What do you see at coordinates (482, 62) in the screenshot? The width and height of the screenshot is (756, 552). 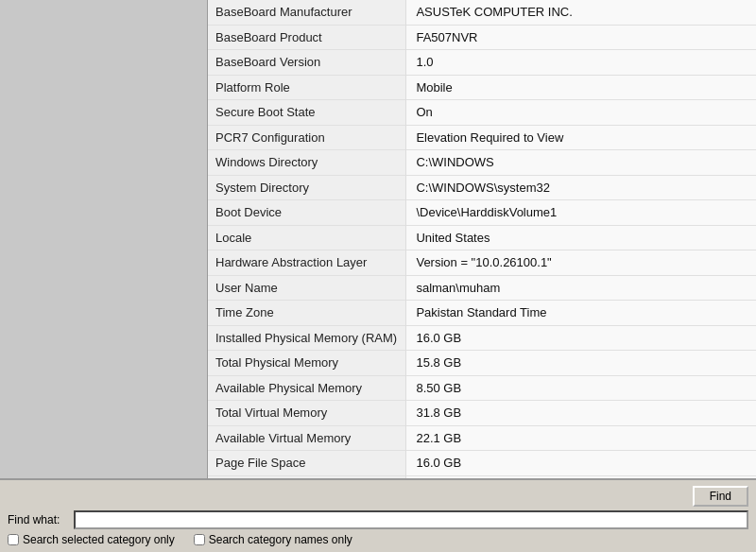 I see `table-row: BaseBoard Version1.0` at bounding box center [482, 62].